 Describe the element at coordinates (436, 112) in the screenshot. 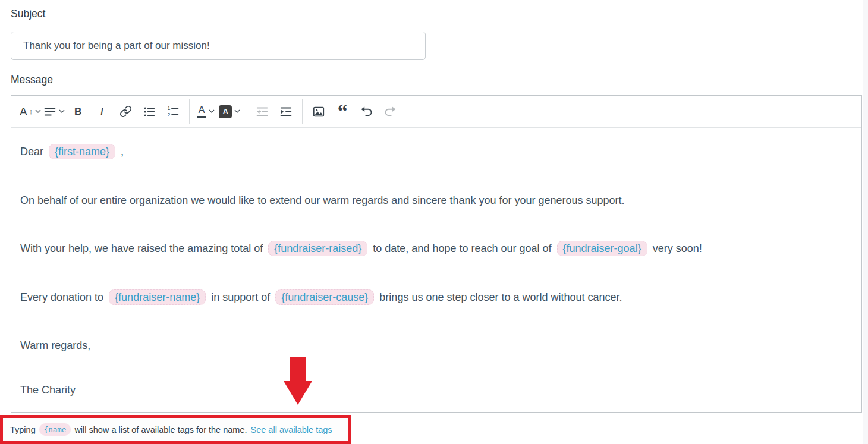

I see `editor-toolbar: A ↕ B I` at that location.